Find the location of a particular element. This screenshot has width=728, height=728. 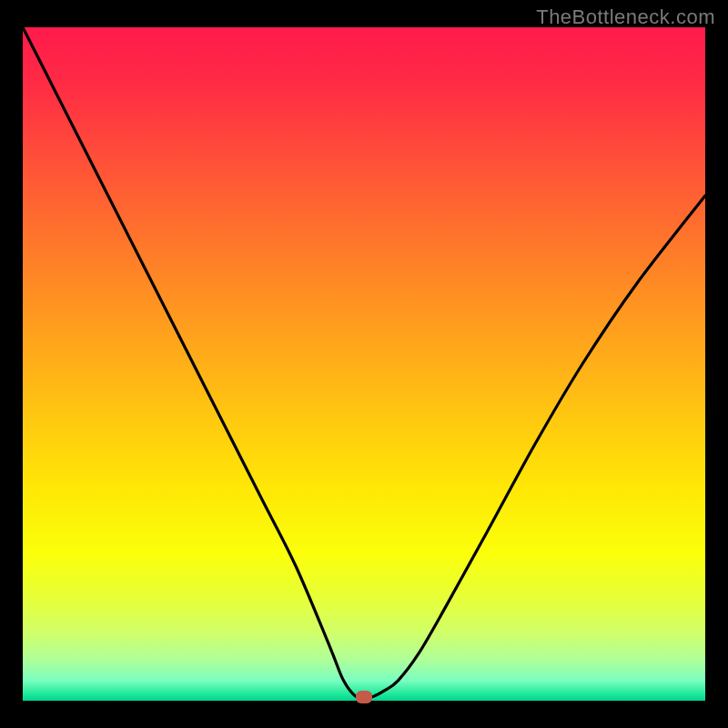

watermark-text: TheBottleneck.com is located at coordinates (626, 17).